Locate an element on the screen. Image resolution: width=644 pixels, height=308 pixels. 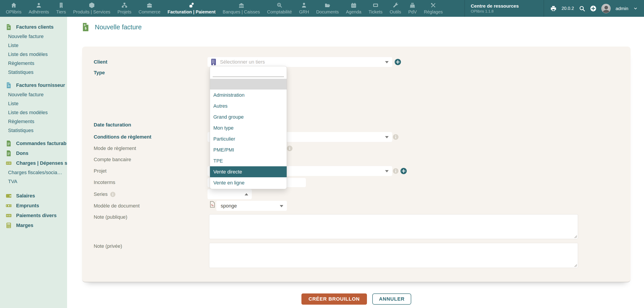
printer-icon is located at coordinates (554, 9).